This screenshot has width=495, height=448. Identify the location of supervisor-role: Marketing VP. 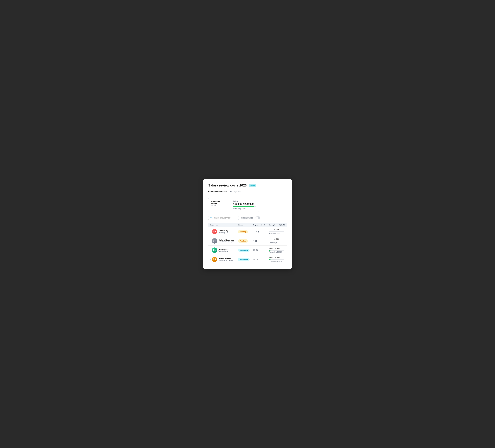
(223, 233).